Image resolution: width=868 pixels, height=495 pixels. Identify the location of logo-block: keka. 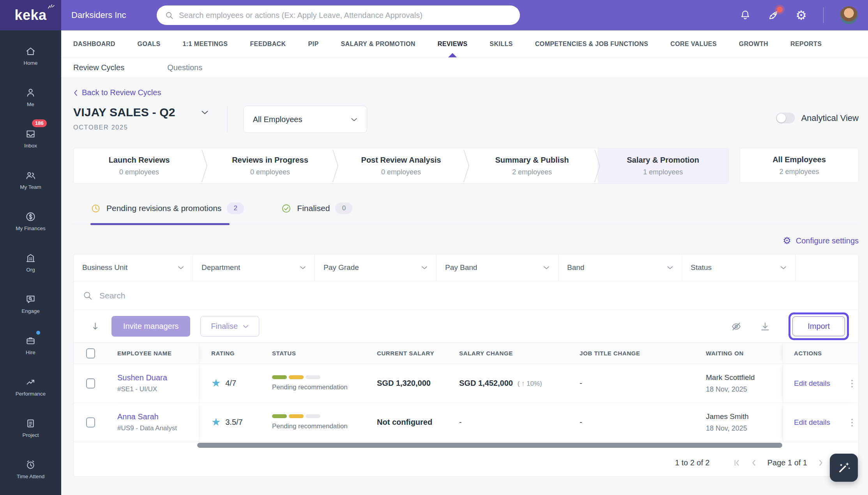
(30, 15).